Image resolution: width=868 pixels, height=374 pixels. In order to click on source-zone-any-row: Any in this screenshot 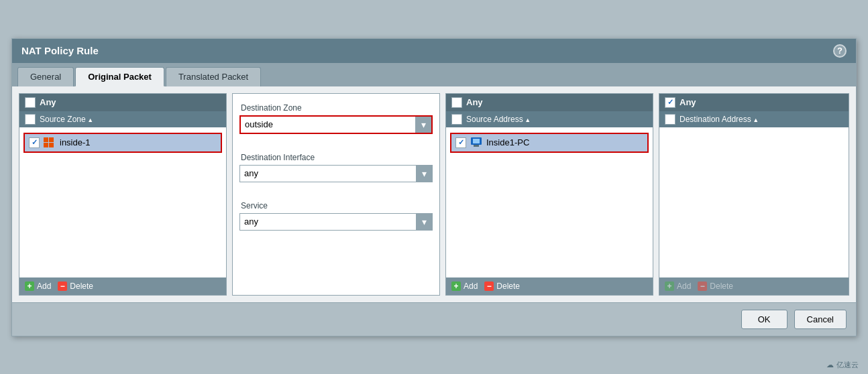, I will do `click(123, 103)`.